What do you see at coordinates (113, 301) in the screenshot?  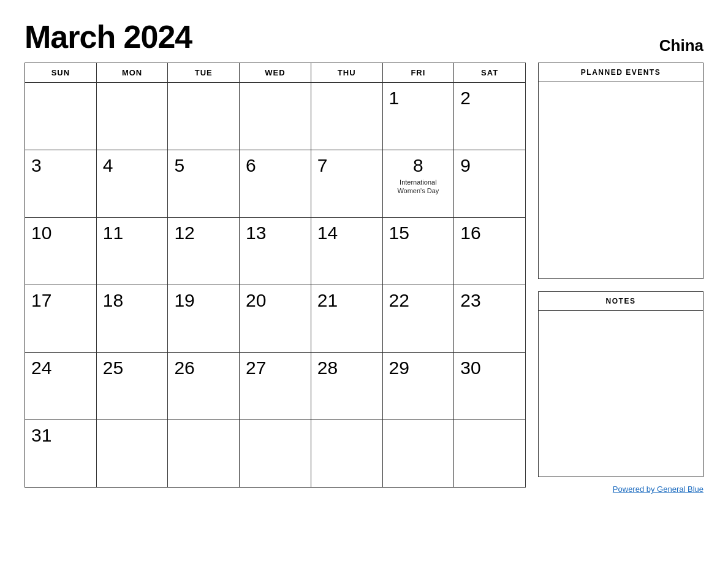 I see `day-number: 18` at bounding box center [113, 301].